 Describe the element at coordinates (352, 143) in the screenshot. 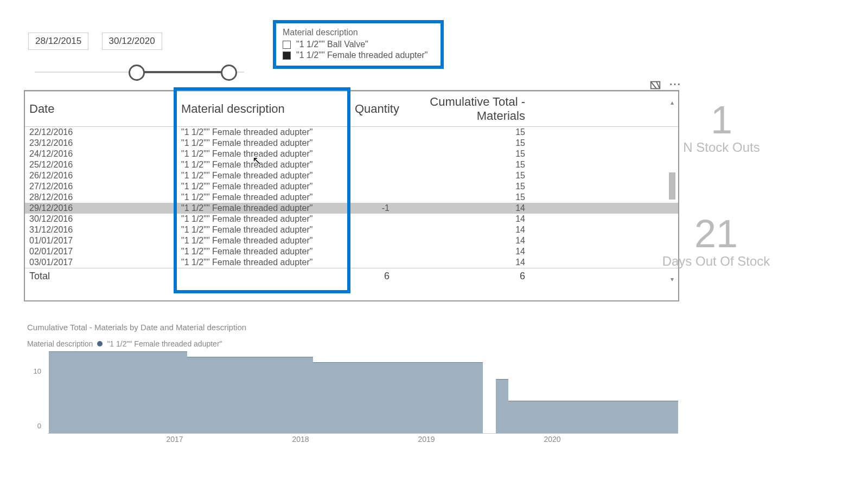

I see `table-row: 23/12/2016"1 1/2"" Female threaded adupt…` at that location.